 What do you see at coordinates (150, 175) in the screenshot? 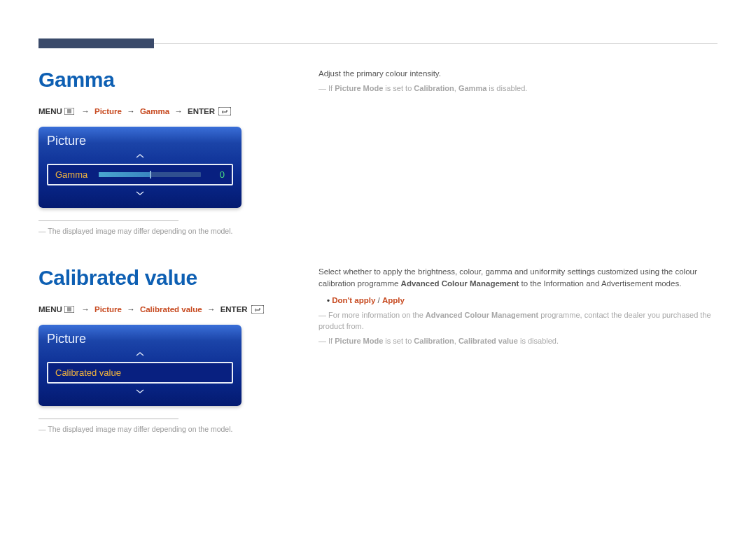
I see `gamma-slider` at bounding box center [150, 175].